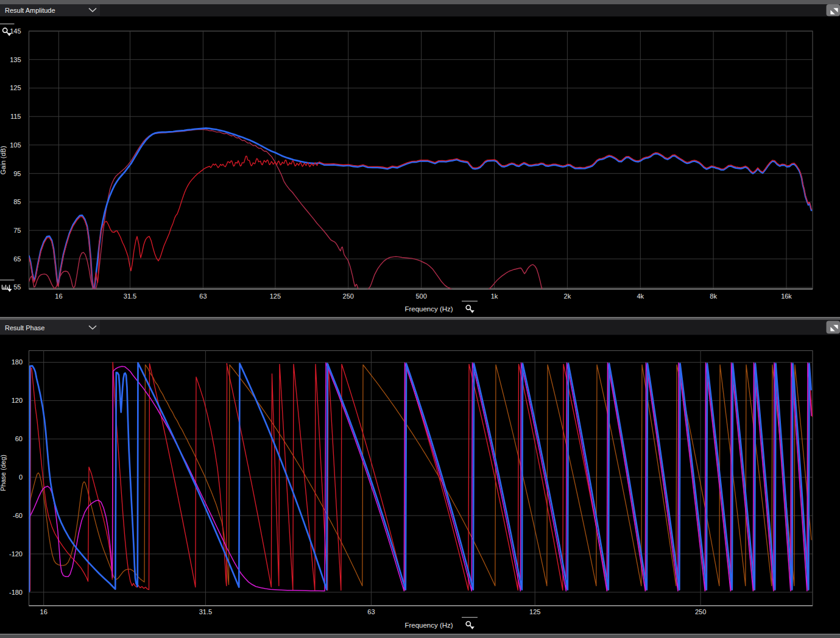  I want to click on svg-text: 135, so click(15, 60).